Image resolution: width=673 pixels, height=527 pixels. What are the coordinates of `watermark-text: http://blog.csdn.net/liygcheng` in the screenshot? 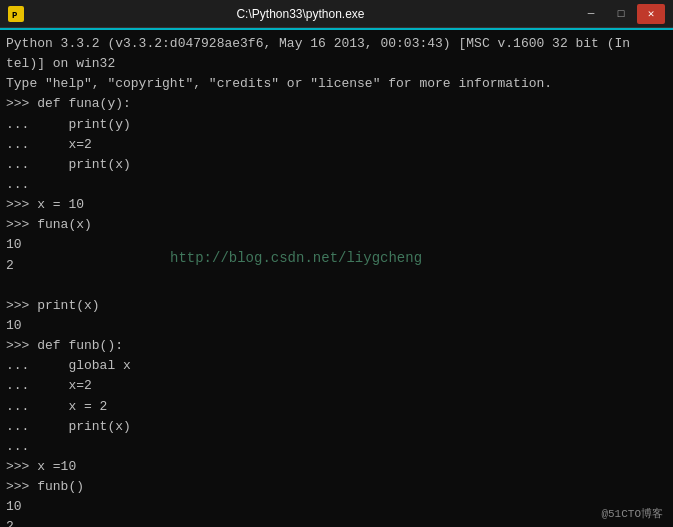 It's located at (296, 258).